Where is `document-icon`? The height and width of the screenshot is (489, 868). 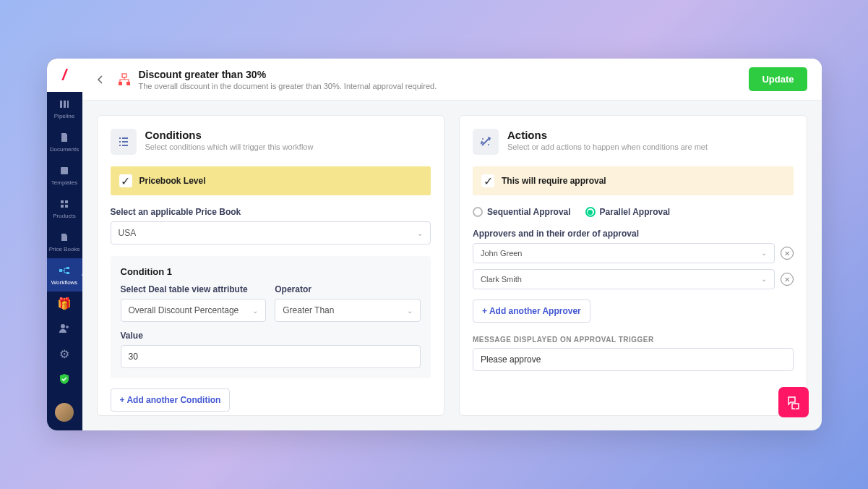
document-icon is located at coordinates (64, 137).